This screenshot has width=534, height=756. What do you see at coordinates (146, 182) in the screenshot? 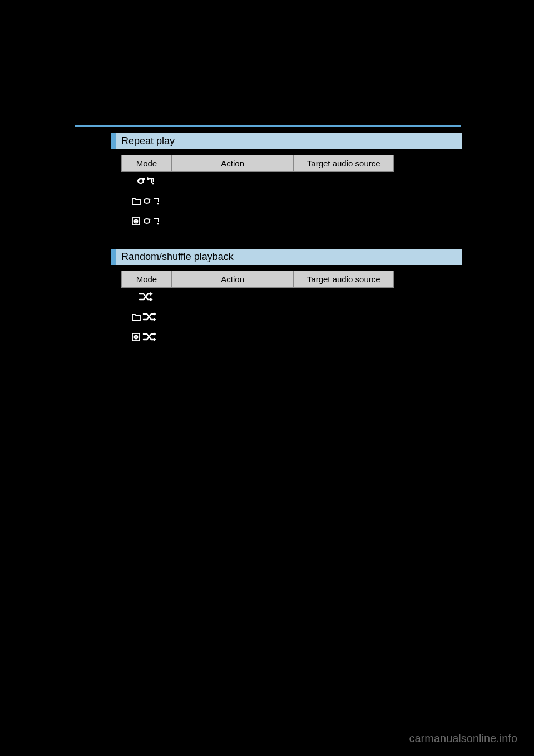
I see `repeat-track-icon` at bounding box center [146, 182].